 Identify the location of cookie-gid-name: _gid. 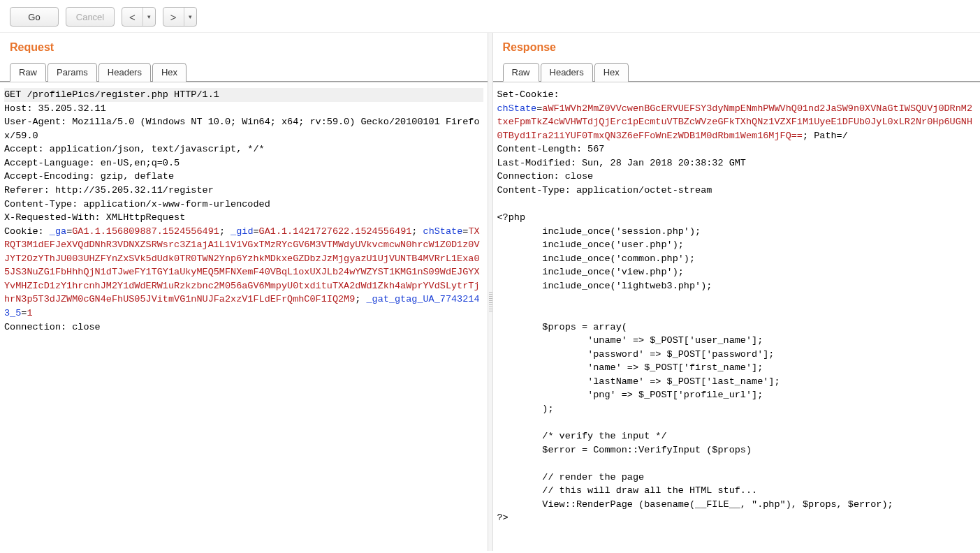
(242, 232).